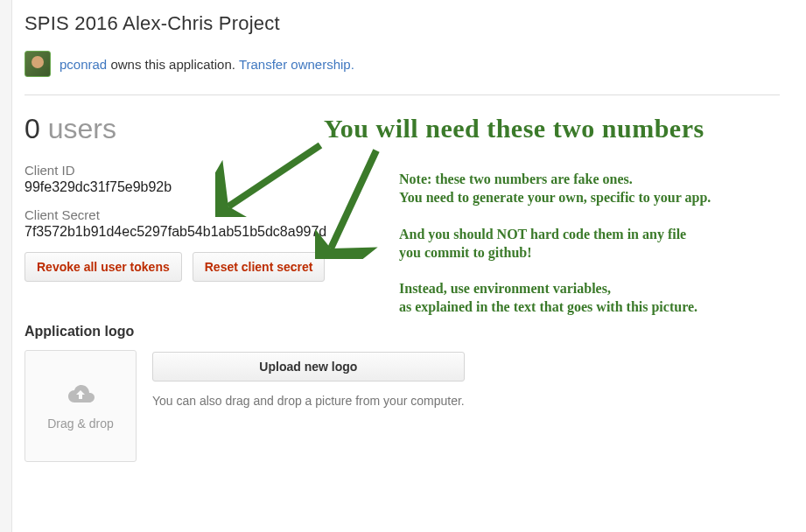 The image size is (806, 532). What do you see at coordinates (173, 65) in the screenshot?
I see `owns-text: owns this application.` at bounding box center [173, 65].